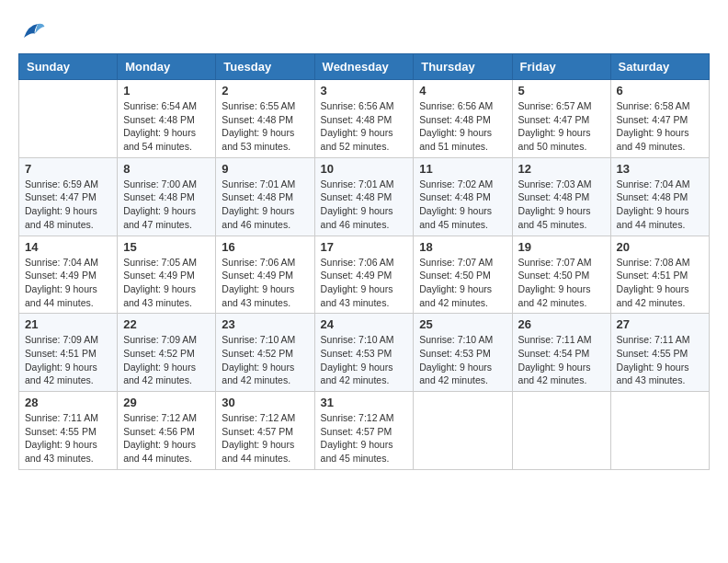 This screenshot has height=563, width=728. What do you see at coordinates (562, 204) in the screenshot?
I see `day-info: Sunrise: 7:03 AMSunset: 4:48 PMDaylight:…` at bounding box center [562, 204].